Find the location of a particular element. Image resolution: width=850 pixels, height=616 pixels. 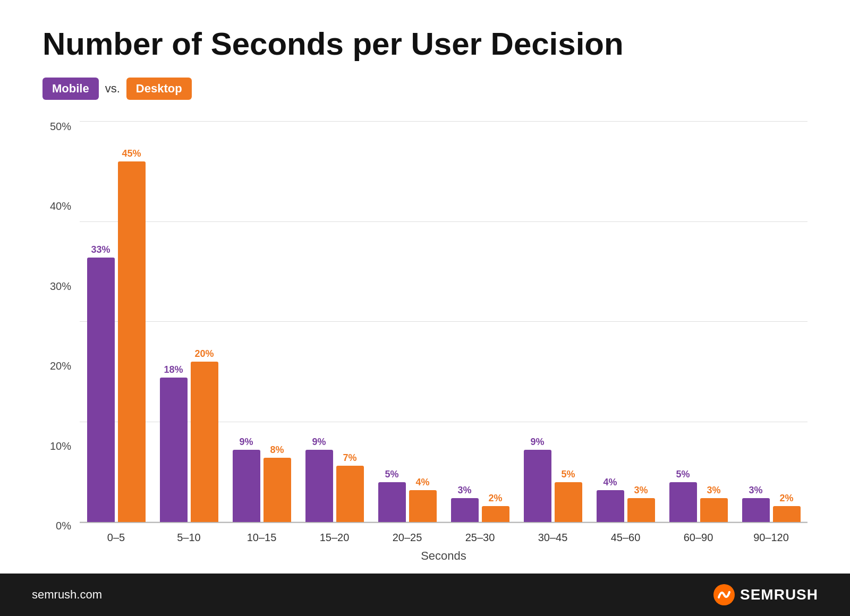

desktop-bar-wrapper: 5% is located at coordinates (568, 322).